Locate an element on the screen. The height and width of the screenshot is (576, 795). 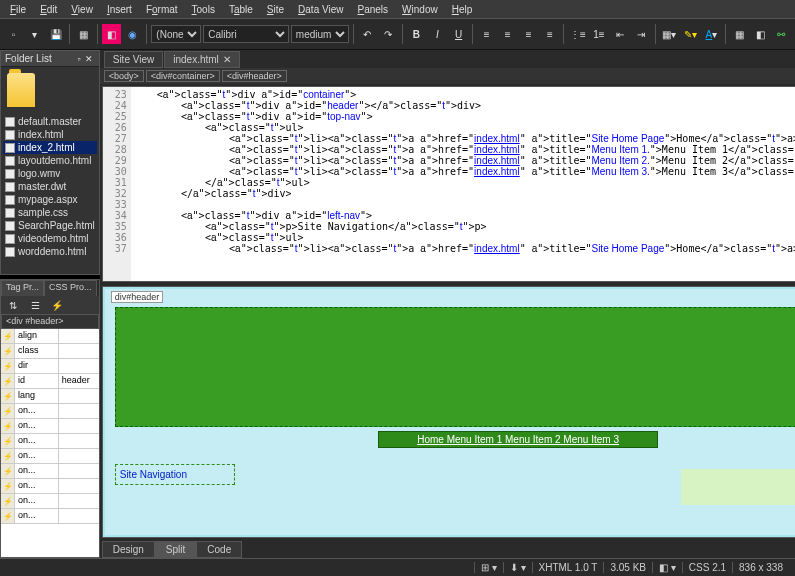
file-item: index_2.html is located at coordinates (50, 148).